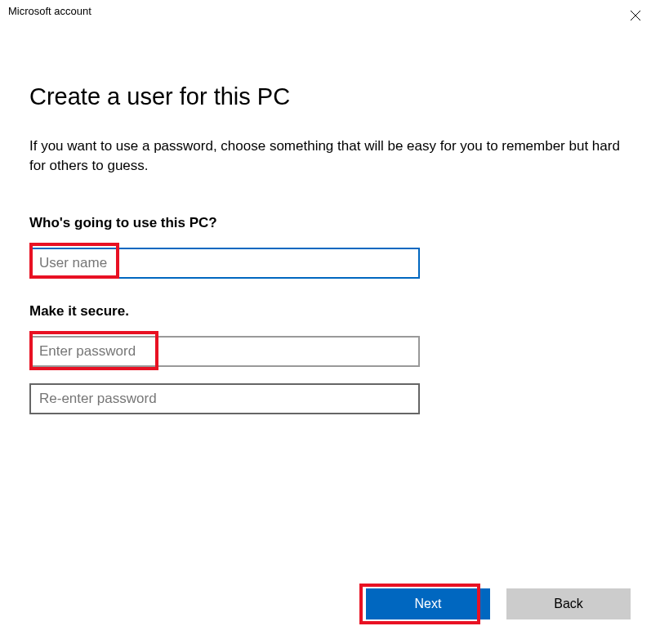  What do you see at coordinates (569, 604) in the screenshot?
I see `back-button: Back` at bounding box center [569, 604].